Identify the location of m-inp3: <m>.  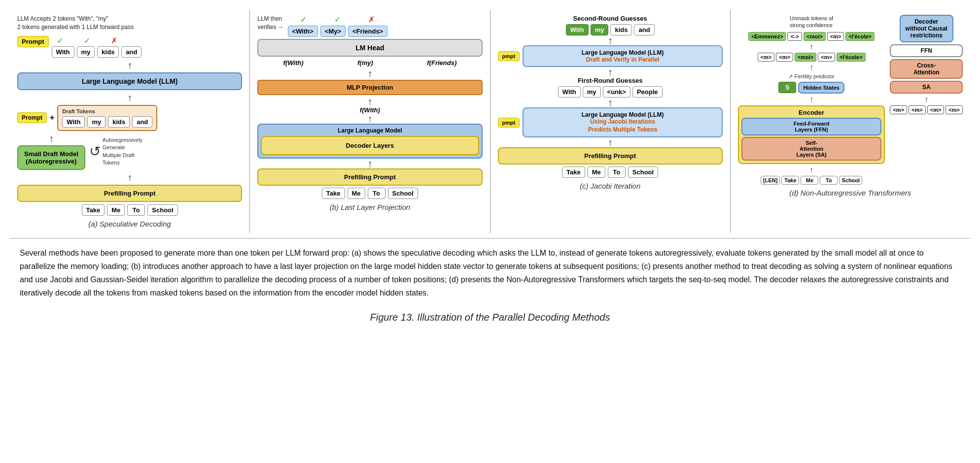
(936, 110).